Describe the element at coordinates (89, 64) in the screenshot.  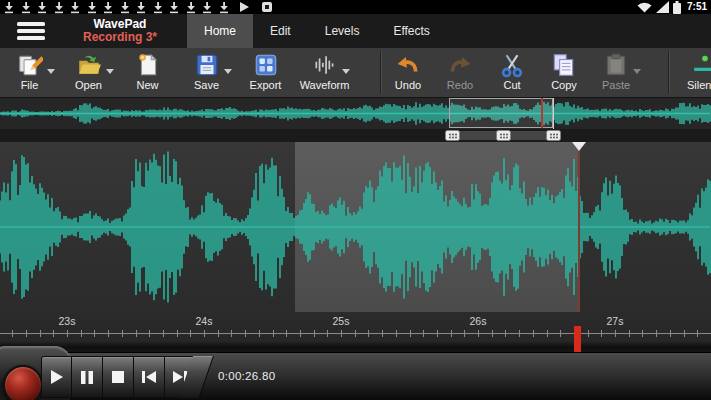
I see `open-icon` at that location.